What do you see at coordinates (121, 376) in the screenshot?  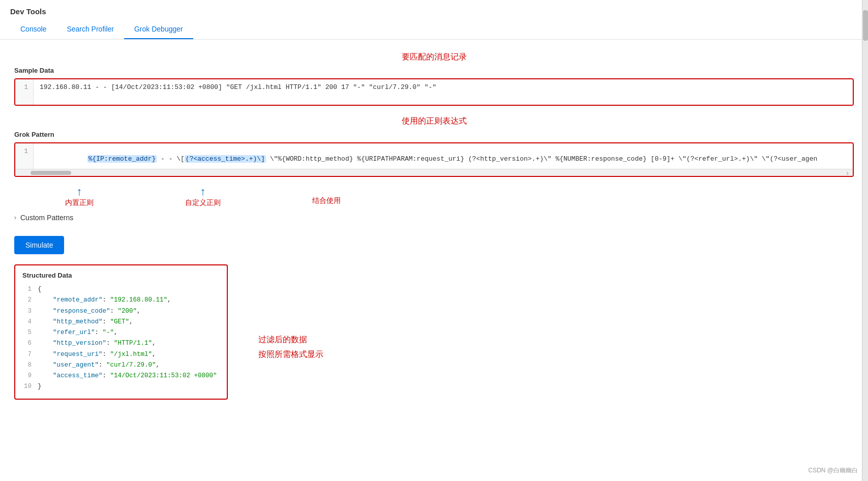 I see `json-line-9: 9 "access_time": "14/Oct/2023:11:53:02 +…` at bounding box center [121, 376].